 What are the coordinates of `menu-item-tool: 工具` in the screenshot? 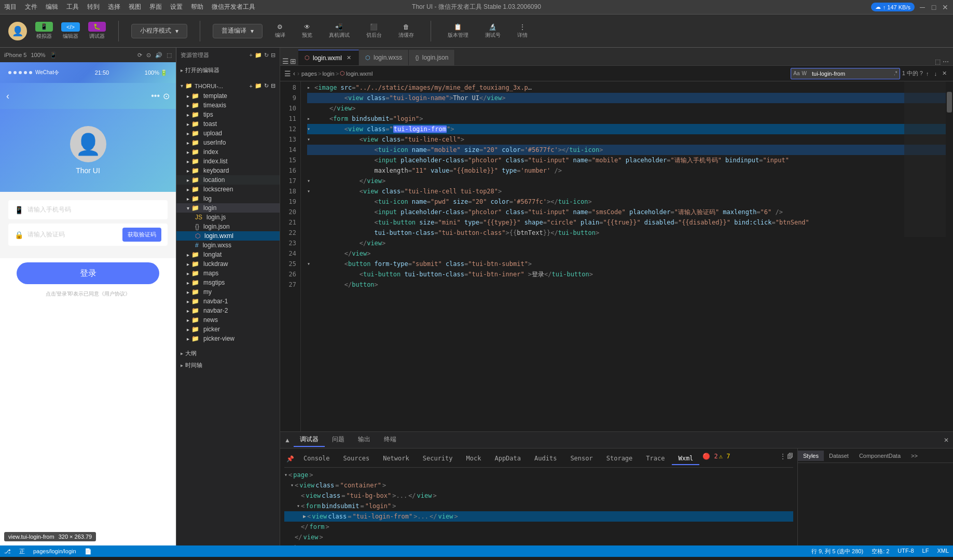 It's located at (73, 7).